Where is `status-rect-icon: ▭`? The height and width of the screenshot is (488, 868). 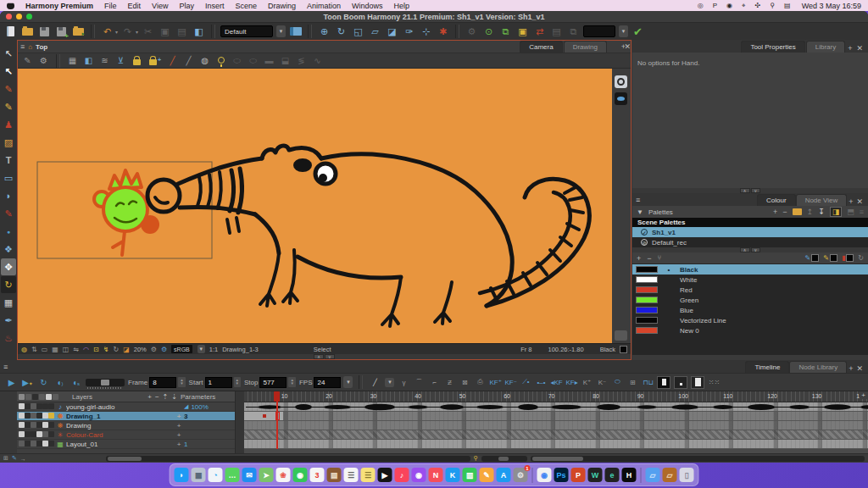
status-rect-icon: ▭ is located at coordinates (45, 349).